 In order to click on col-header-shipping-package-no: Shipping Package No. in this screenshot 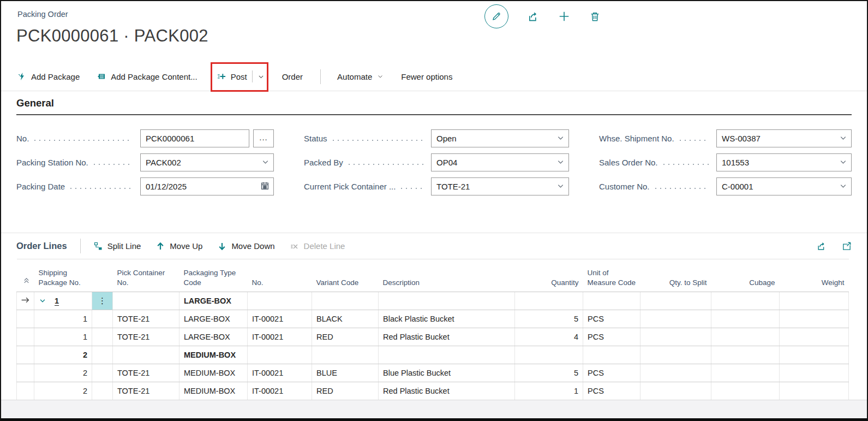, I will do `click(63, 276)`.